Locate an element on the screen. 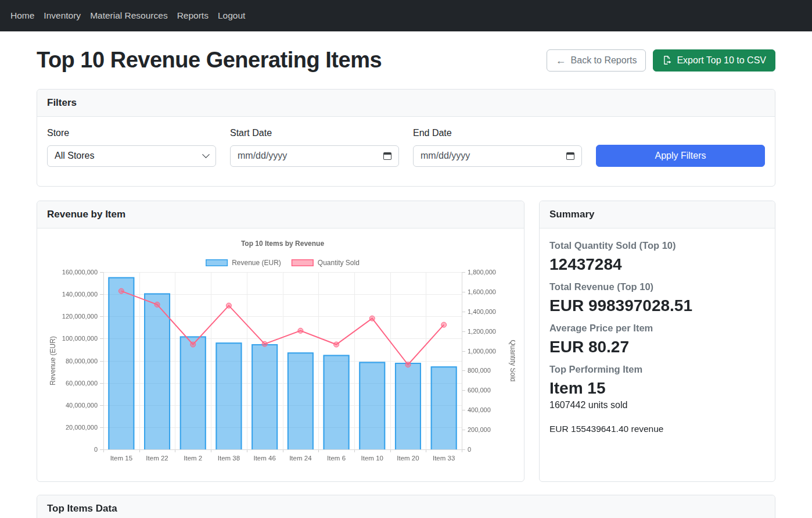 This screenshot has height=518, width=812. page-title: Top 10 Revenue Generating Items is located at coordinates (209, 60).